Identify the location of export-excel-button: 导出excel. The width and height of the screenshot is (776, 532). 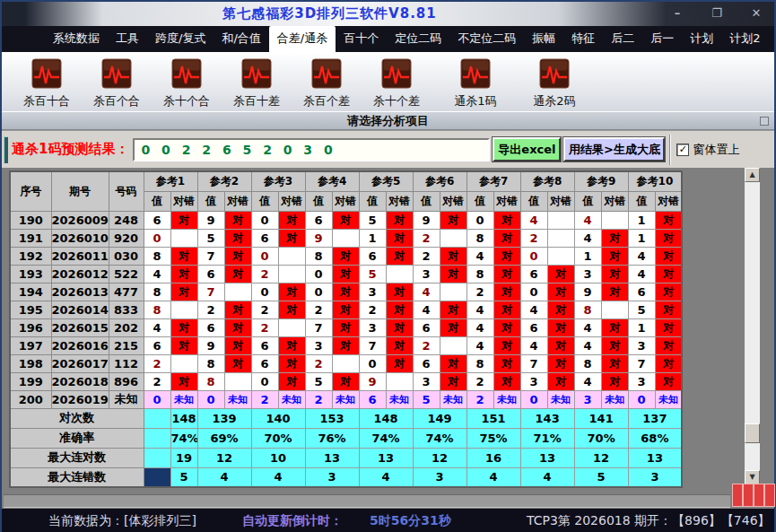
(527, 149).